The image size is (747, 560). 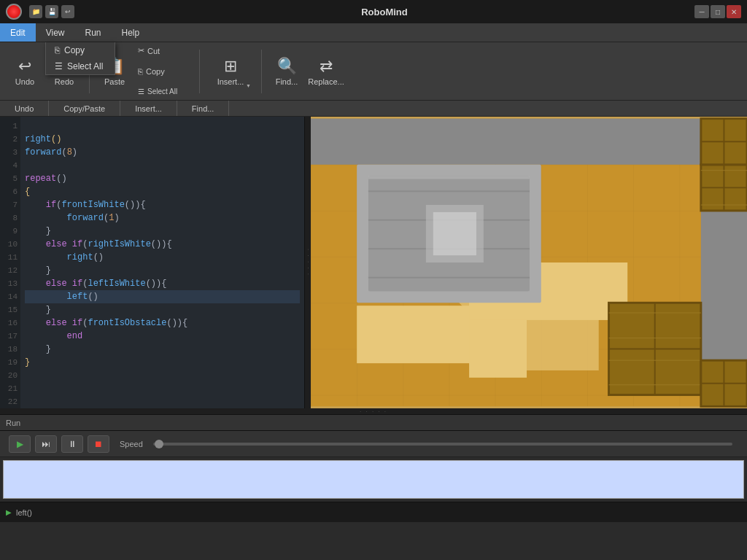 I want to click on code-line-3: forward(8), so click(x=162, y=152).